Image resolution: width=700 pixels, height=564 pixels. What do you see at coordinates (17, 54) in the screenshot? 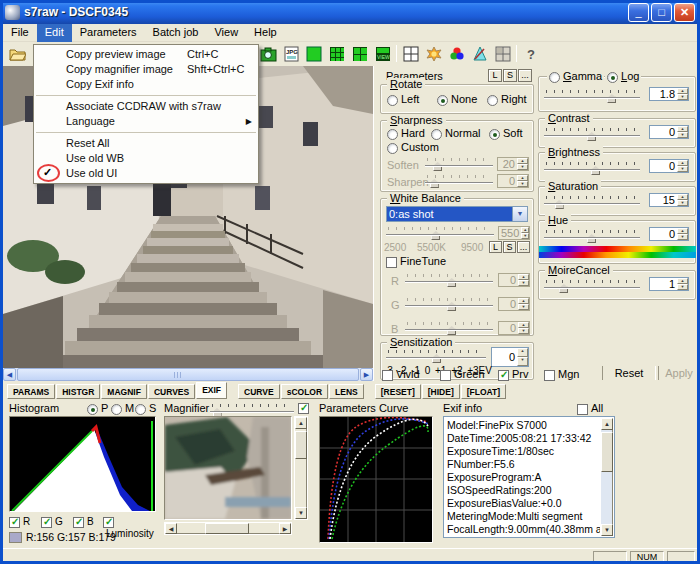
I see `open-folder-icon` at bounding box center [17, 54].